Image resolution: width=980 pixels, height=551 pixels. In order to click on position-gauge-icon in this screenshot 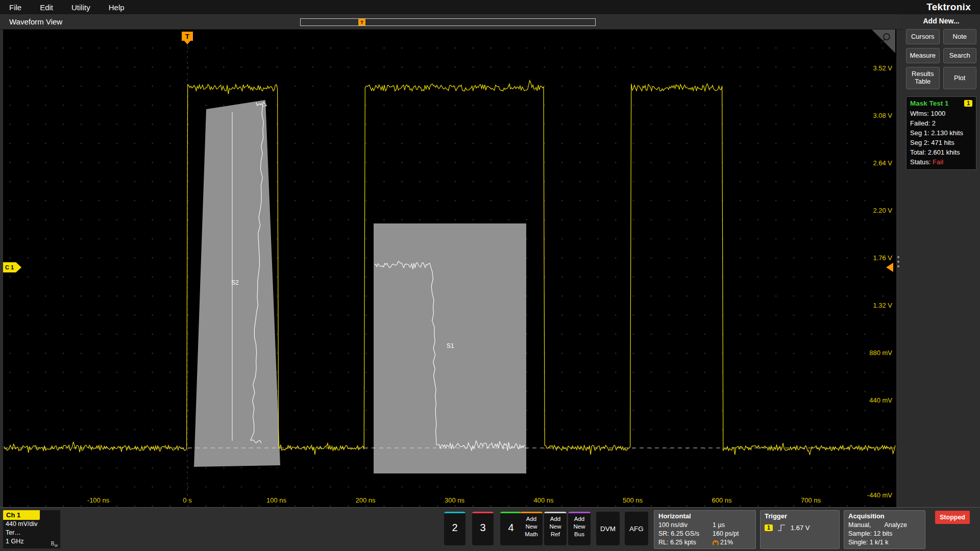, I will do `click(716, 543)`.